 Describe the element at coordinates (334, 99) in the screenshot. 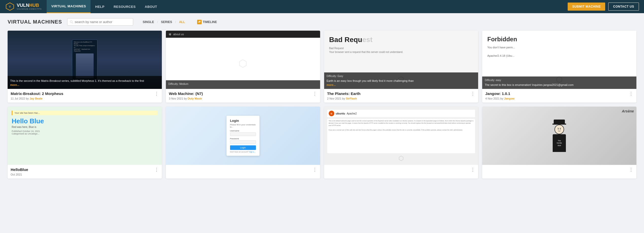

I see `earth-date: 2 Nov 2021` at that location.